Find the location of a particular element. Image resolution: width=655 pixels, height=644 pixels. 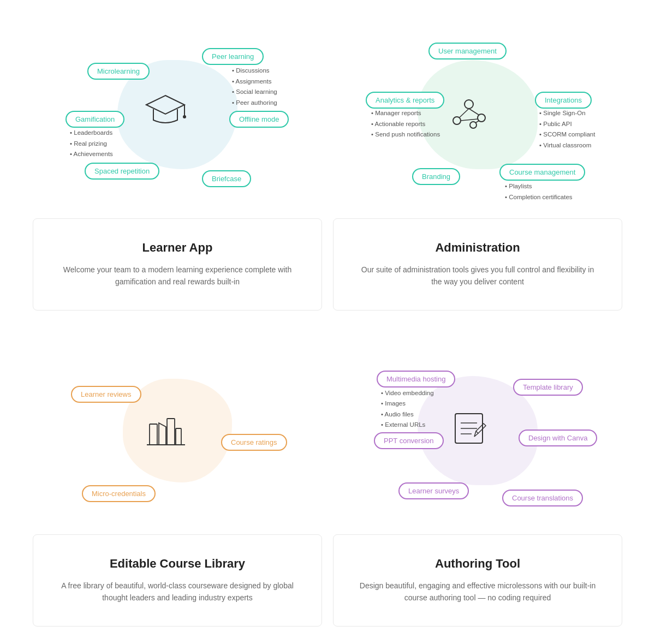

user-management-tag: User management is located at coordinates (467, 51).